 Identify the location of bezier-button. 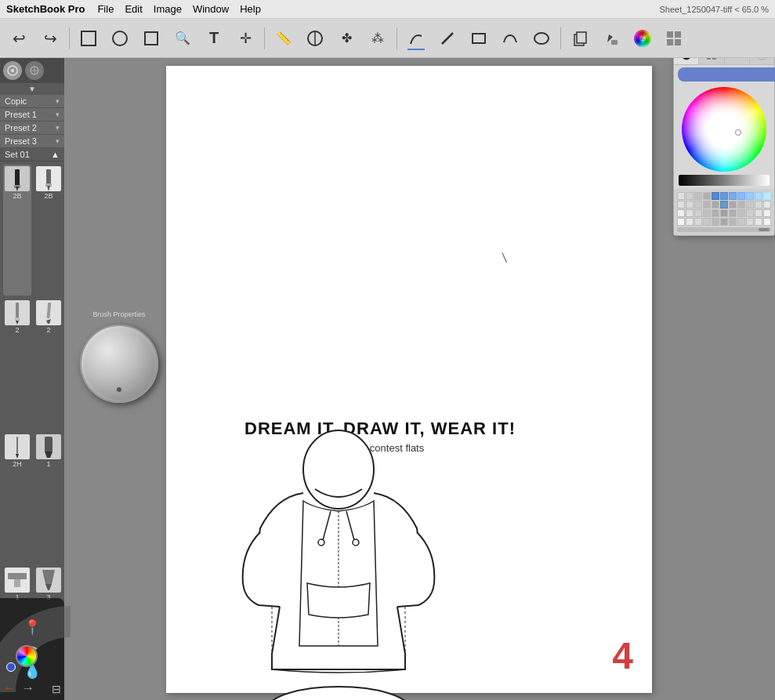
(510, 38).